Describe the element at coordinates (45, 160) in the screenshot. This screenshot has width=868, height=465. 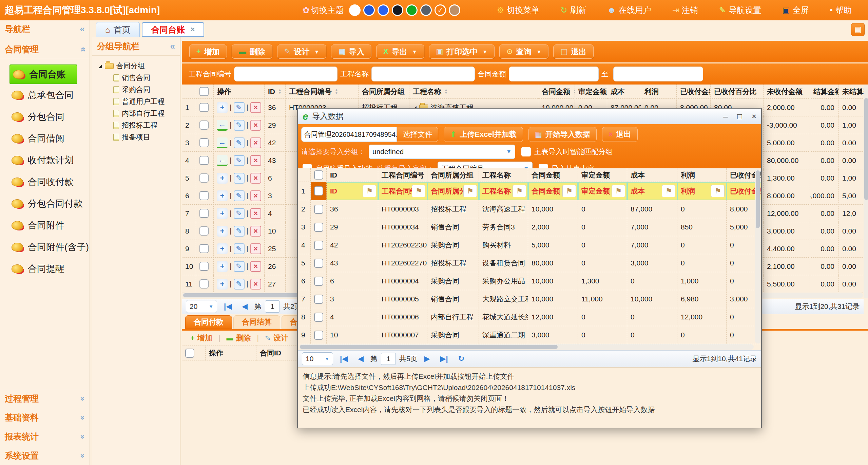
I see `sidebar-item-5: 收付款计划` at that location.